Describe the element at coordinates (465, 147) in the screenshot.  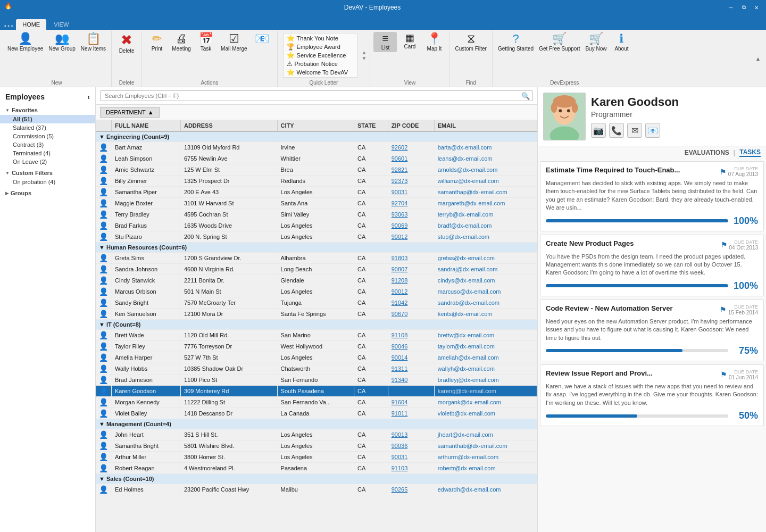
I see `email-link: barta@dx-email.com` at that location.